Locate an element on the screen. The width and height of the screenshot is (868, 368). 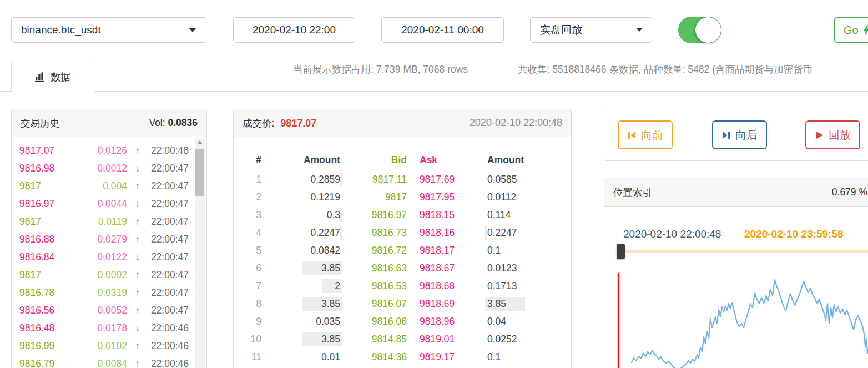
tab-data-label: 数据 is located at coordinates (60, 77).